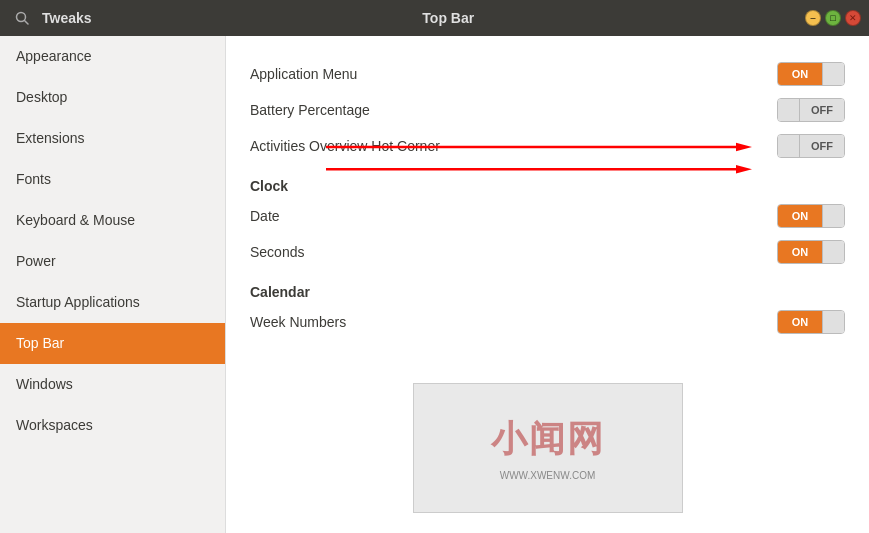  Describe the element at coordinates (345, 146) in the screenshot. I see `setting-label: Activities Overview Hot Corner` at that location.